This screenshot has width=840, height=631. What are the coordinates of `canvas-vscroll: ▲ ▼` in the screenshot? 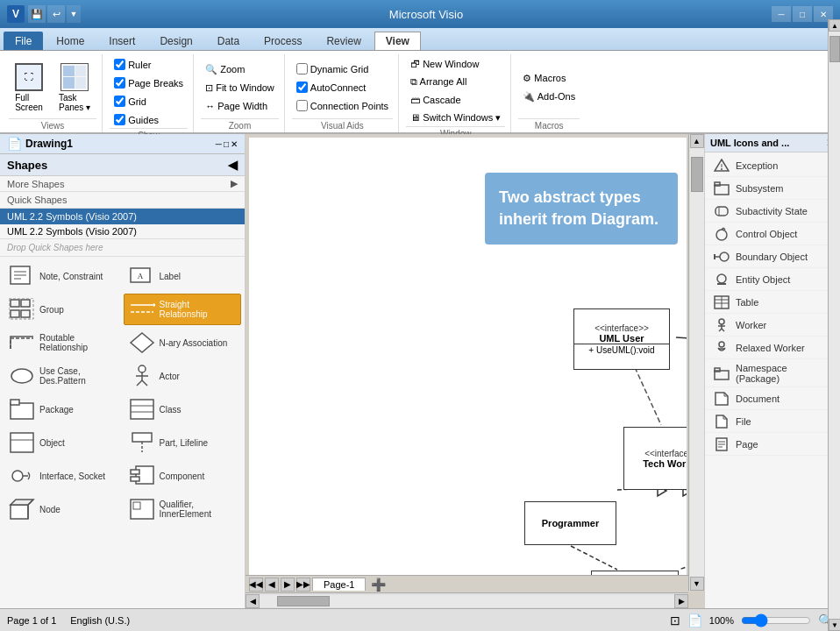 It's located at (696, 363).